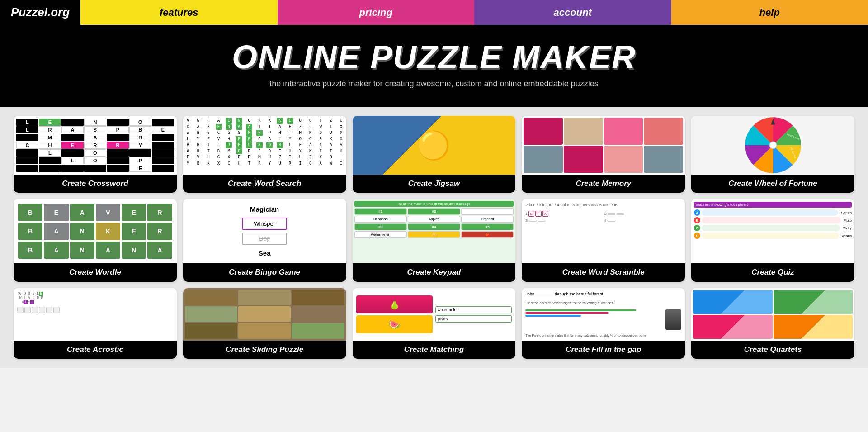  Describe the element at coordinates (474, 13) in the screenshot. I see `nav-items: features pricing account help` at that location.